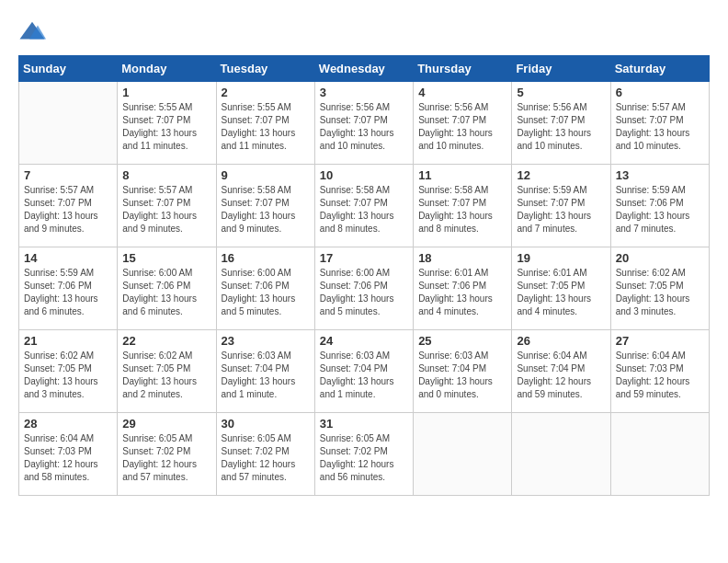 The image size is (728, 563). Describe the element at coordinates (660, 340) in the screenshot. I see `day-number: 27` at that location.